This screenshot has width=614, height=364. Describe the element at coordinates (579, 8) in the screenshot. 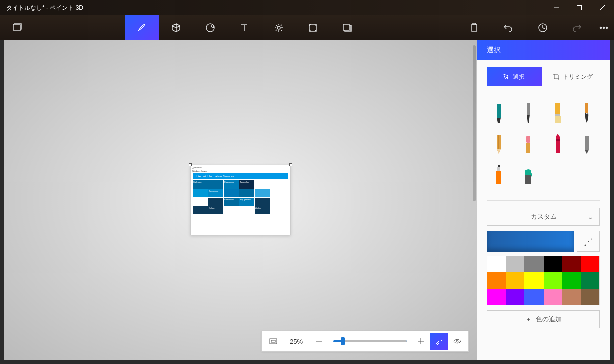

I see `maximize-button` at that location.